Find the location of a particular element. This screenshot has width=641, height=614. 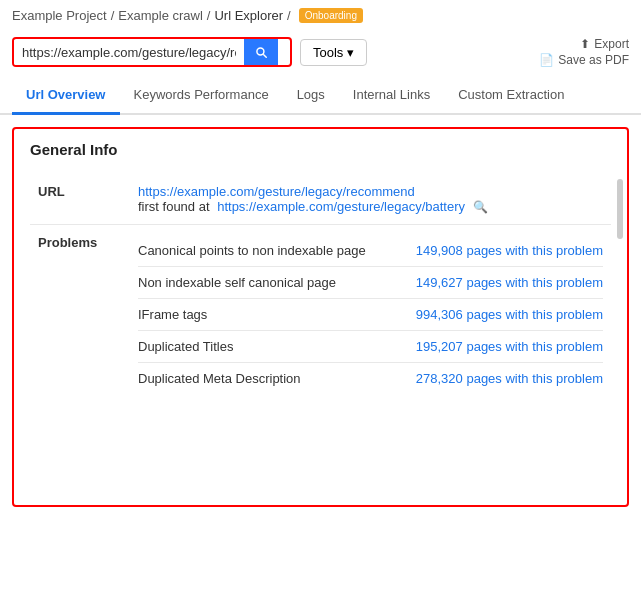

pdf-icon: 📄 is located at coordinates (546, 60).